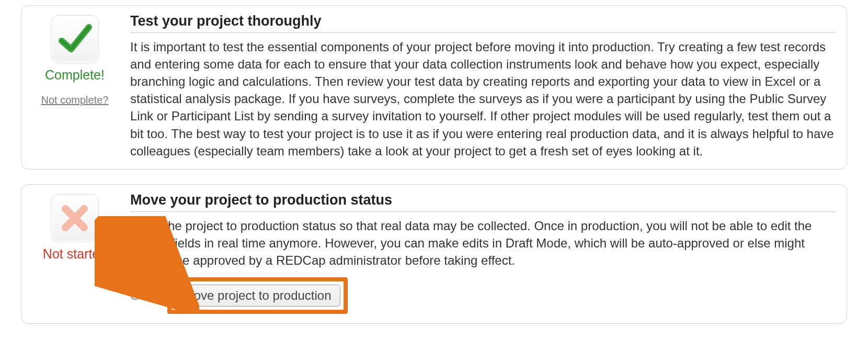  Describe the element at coordinates (75, 218) in the screenshot. I see `x-icon` at that location.